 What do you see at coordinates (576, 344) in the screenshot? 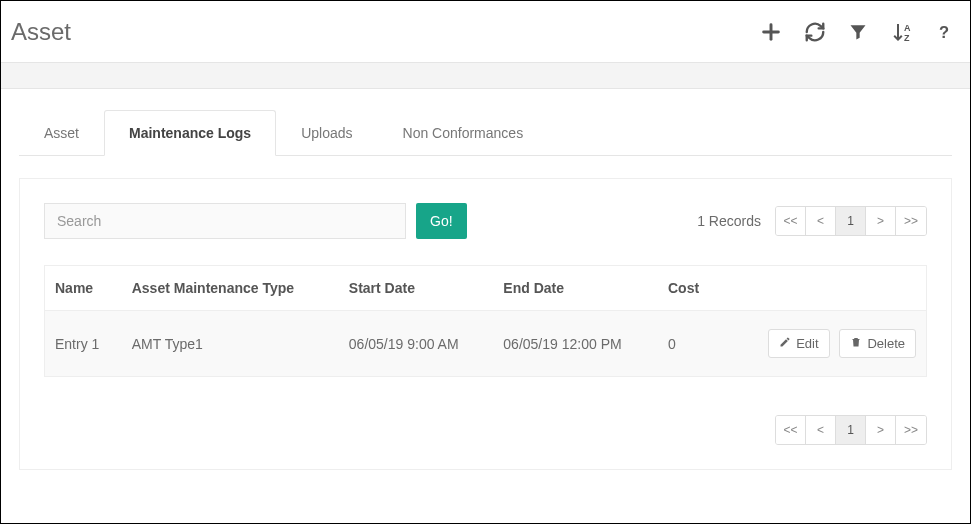
I see `cell-end: 06/05/19 12:00 PM` at bounding box center [576, 344].